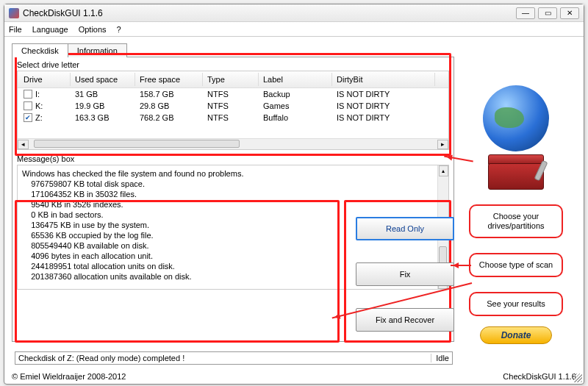 The image size is (588, 386). I want to click on drive-checkbox: ✔, so click(28, 118).